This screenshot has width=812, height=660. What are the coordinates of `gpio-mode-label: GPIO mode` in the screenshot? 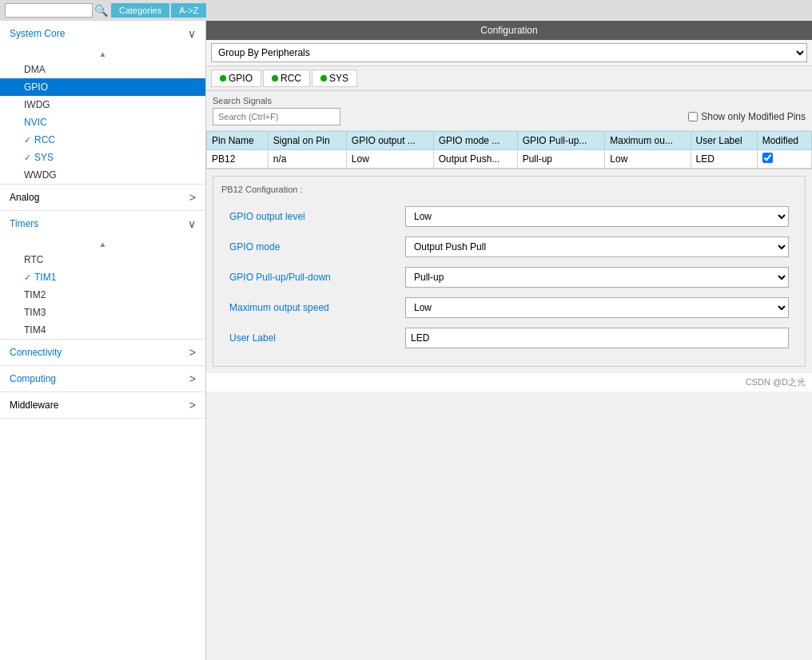 It's located at (317, 247).